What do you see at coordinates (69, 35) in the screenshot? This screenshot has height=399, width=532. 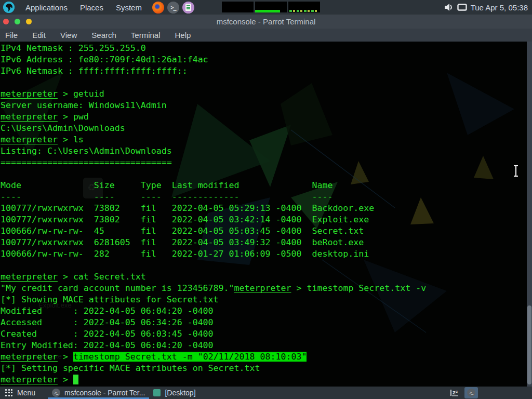 I see `menu-view: View` at bounding box center [69, 35].